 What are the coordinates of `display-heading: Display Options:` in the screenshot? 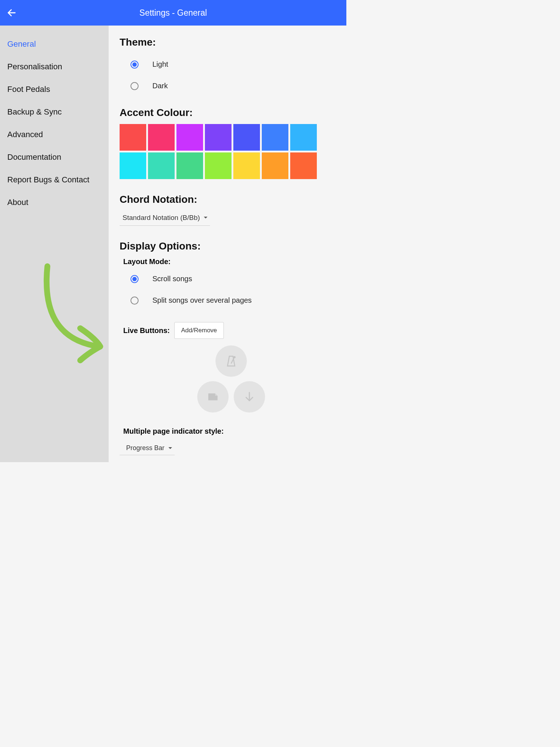 It's located at (228, 246).